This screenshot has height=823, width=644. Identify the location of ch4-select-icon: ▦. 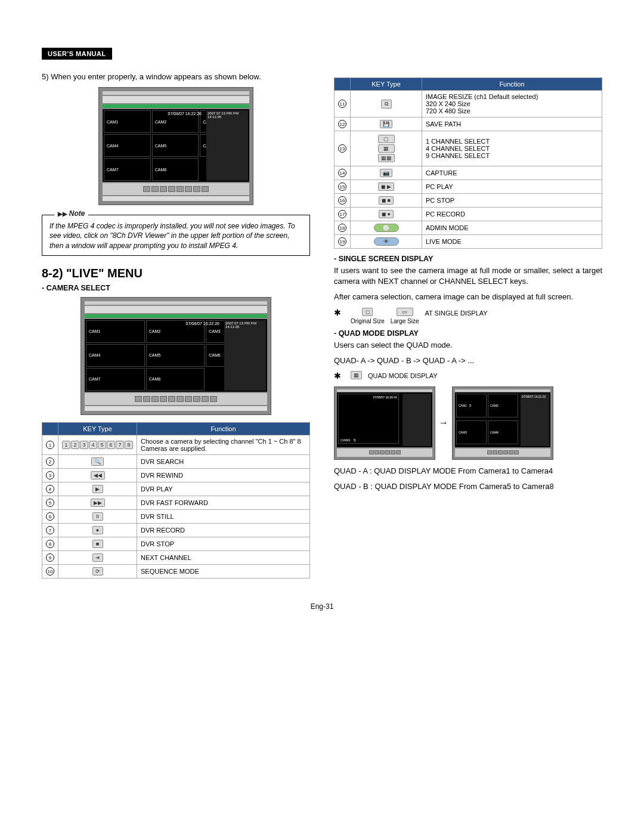
(386, 148).